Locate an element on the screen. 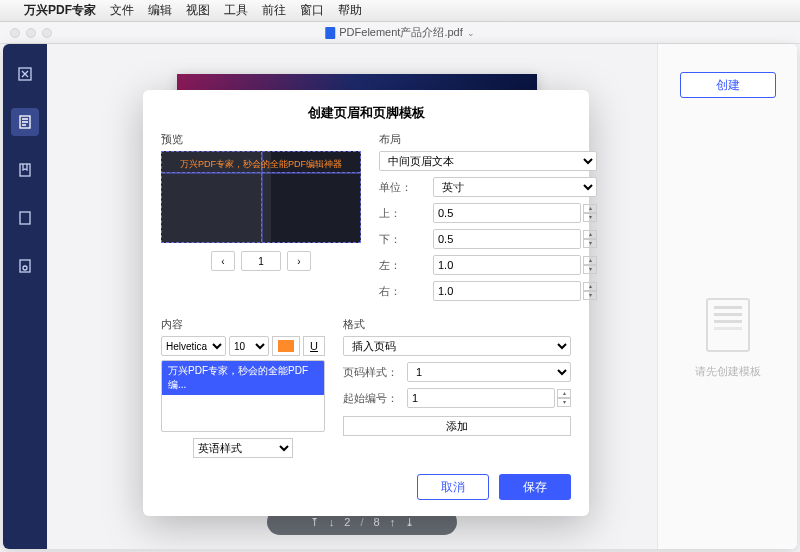  bottom-spin-down: ▾ is located at coordinates (590, 244).